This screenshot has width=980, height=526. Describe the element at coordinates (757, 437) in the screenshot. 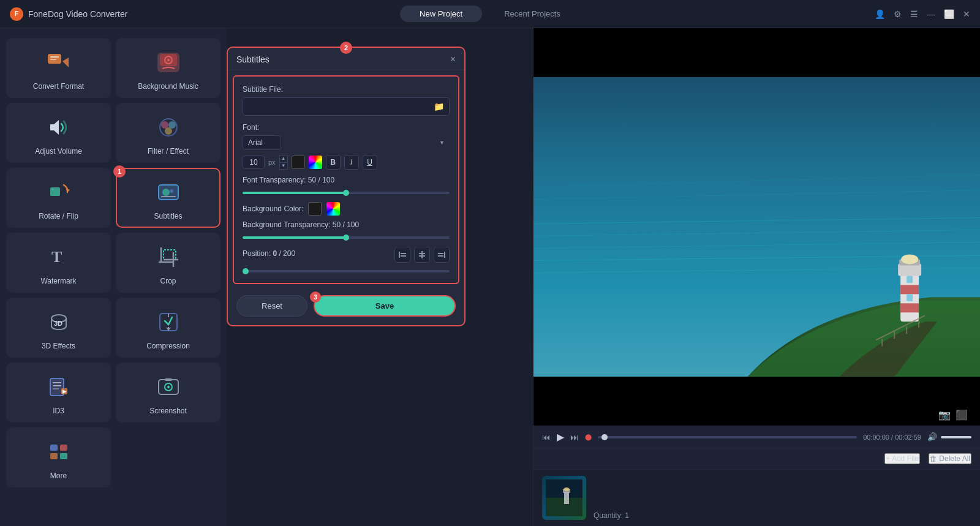

I see `player-bar: ⏮ ▶ ⏭ ⬤ 00:00:00 / 00:02:59 🔊` at that location.